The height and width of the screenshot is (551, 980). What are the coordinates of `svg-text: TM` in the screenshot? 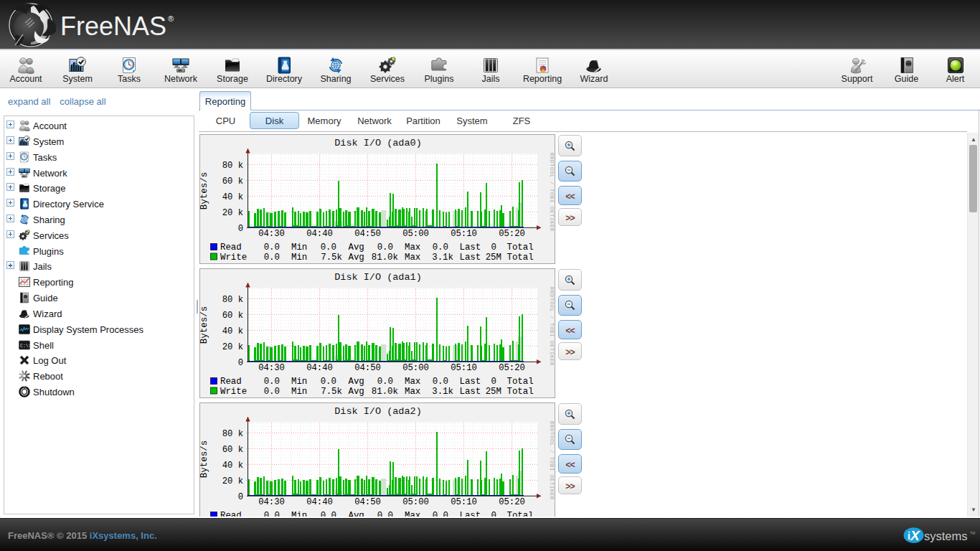 It's located at (973, 533).